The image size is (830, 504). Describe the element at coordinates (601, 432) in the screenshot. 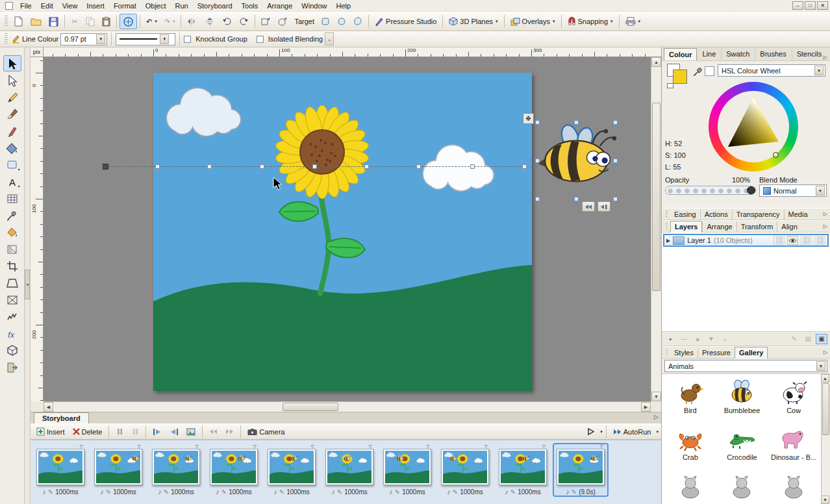

I see `play-options-arrow: ▾` at that location.